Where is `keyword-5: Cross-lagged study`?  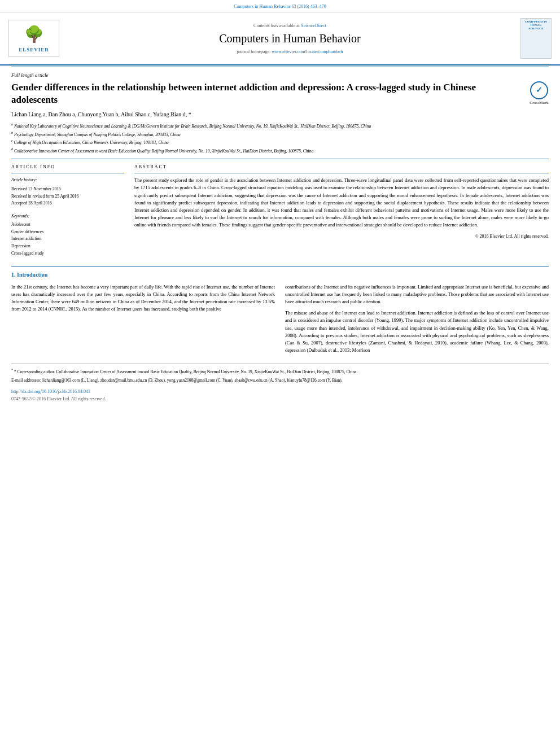
keyword-5: Cross-lagged study is located at coordinates (68, 254).